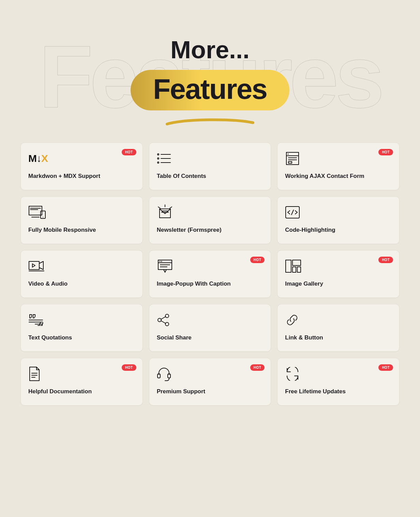 Image resolution: width=420 pixels, height=517 pixels. I want to click on share-icon, so click(164, 320).